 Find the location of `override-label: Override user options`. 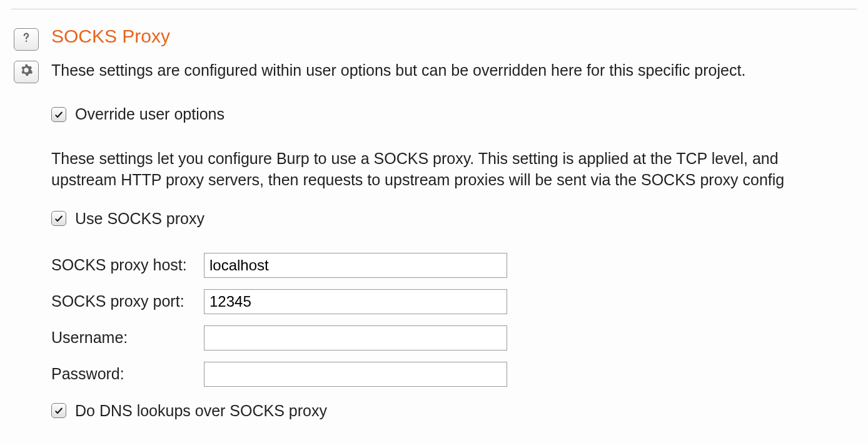

override-label: Override user options is located at coordinates (150, 114).